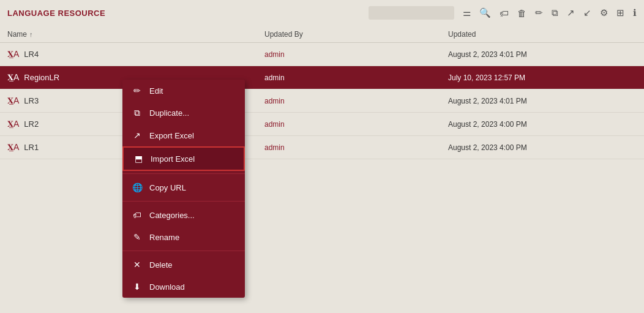  I want to click on col-header-updated: Updated, so click(542, 34).